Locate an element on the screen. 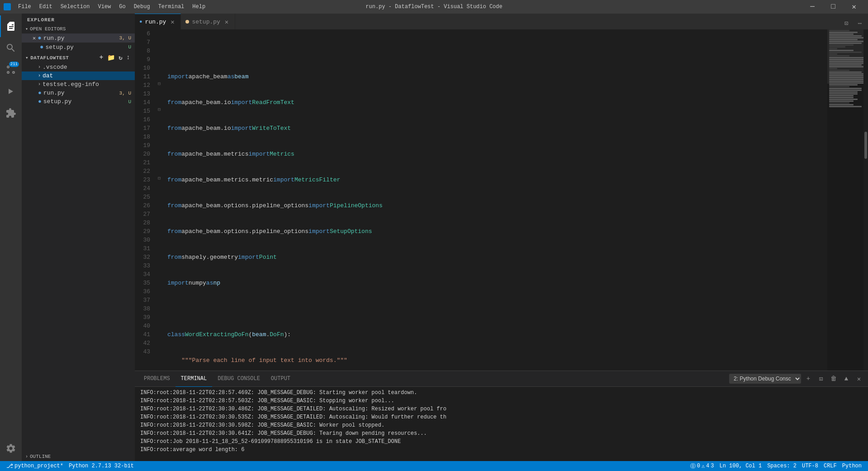 This screenshot has width=868, height=471. activity-settings is located at coordinates (11, 448).